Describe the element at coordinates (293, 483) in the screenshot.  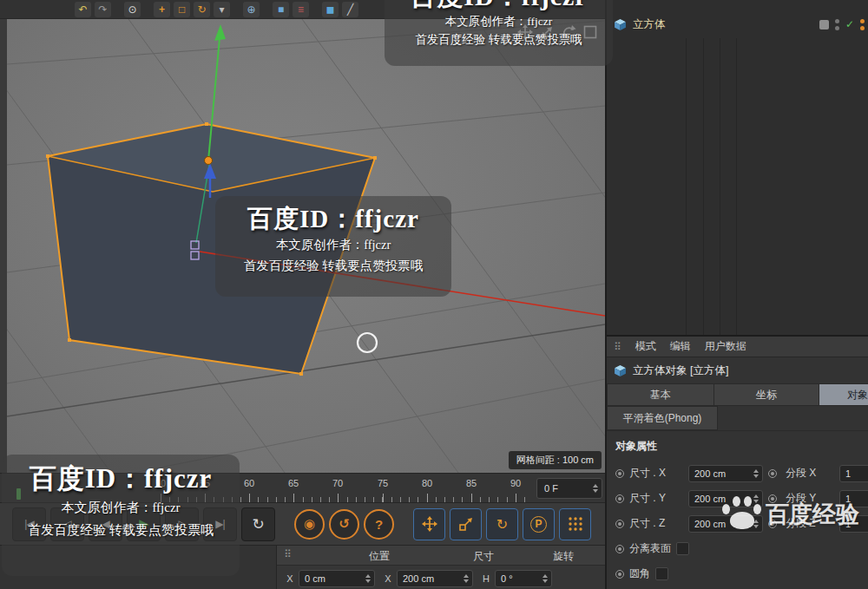
I see `tick-label: 65` at that location.